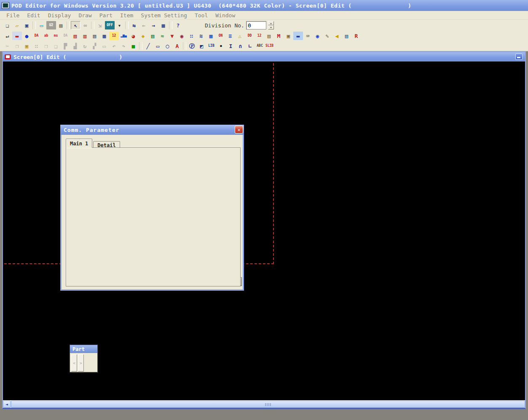  I want to click on memo-pad-icon: ▤, so click(269, 36).